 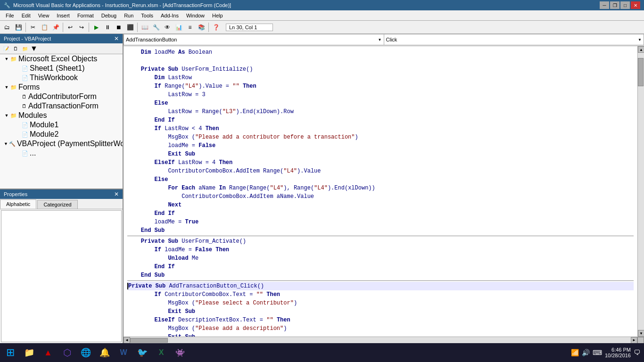 I want to click on taskbar-visual-studio: ⬡, so click(x=67, y=353).